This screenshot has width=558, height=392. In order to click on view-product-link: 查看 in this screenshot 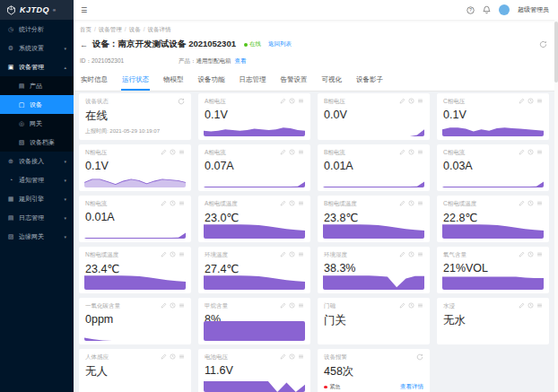, I will do `click(240, 61)`.